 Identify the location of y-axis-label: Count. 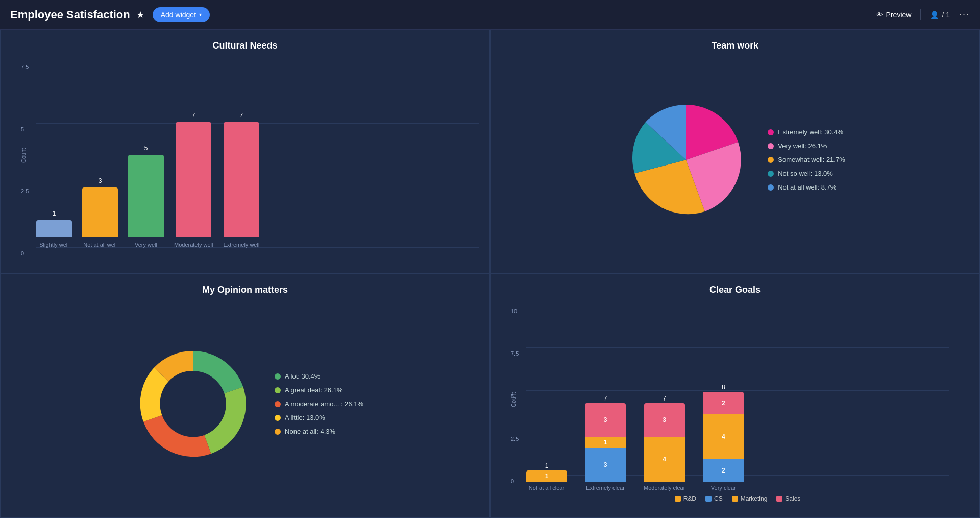
(23, 155).